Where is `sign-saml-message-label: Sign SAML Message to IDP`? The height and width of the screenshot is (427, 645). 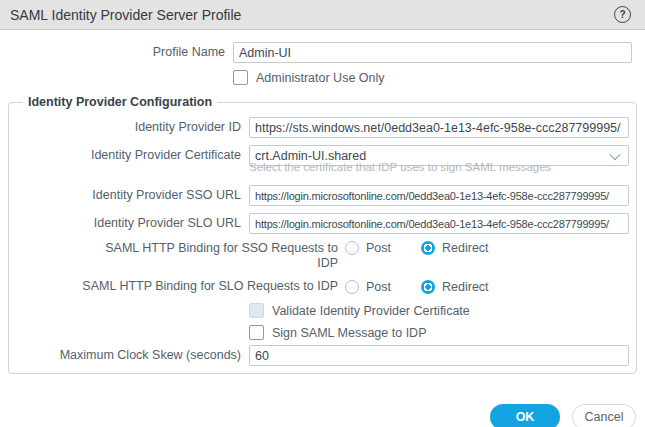
sign-saml-message-label: Sign SAML Message to IDP is located at coordinates (349, 333).